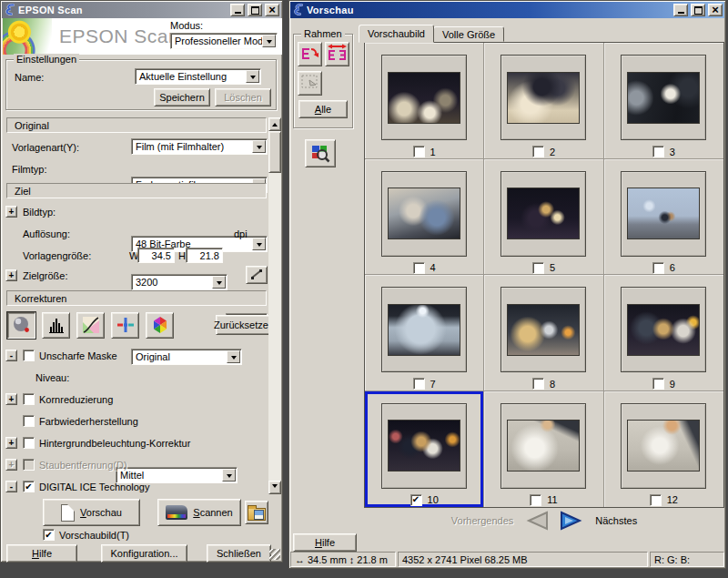  I want to click on save-button: Speichern, so click(182, 97).